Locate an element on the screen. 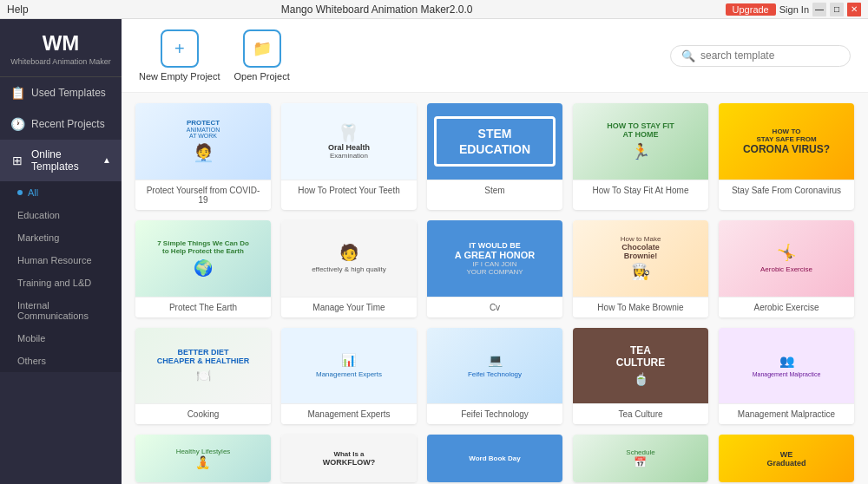 Image resolution: width=868 pixels, height=484 pixels. template-card-manage-time: 🧑 effectively & high quality Manage Your… is located at coordinates (349, 269).